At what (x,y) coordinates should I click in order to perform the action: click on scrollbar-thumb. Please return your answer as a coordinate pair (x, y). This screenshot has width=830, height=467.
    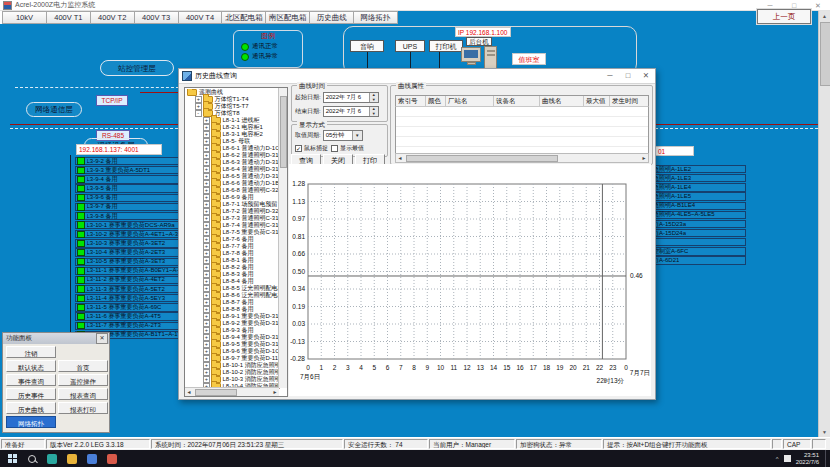
    Looking at the image, I should click on (825, 54).